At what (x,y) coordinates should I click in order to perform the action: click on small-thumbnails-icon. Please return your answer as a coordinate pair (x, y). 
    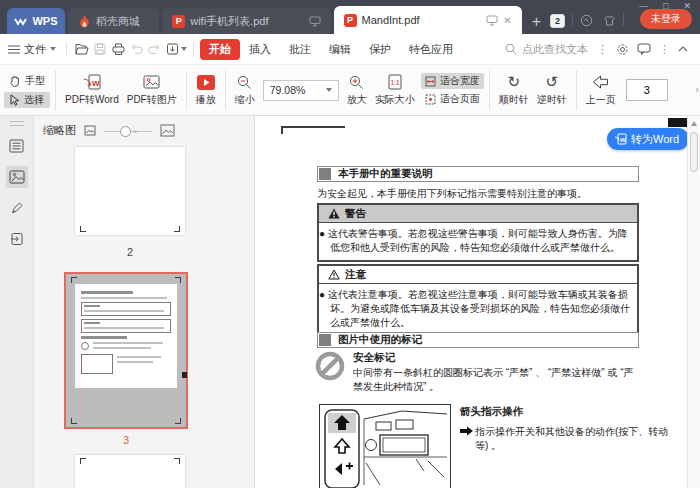
    Looking at the image, I should click on (90, 130).